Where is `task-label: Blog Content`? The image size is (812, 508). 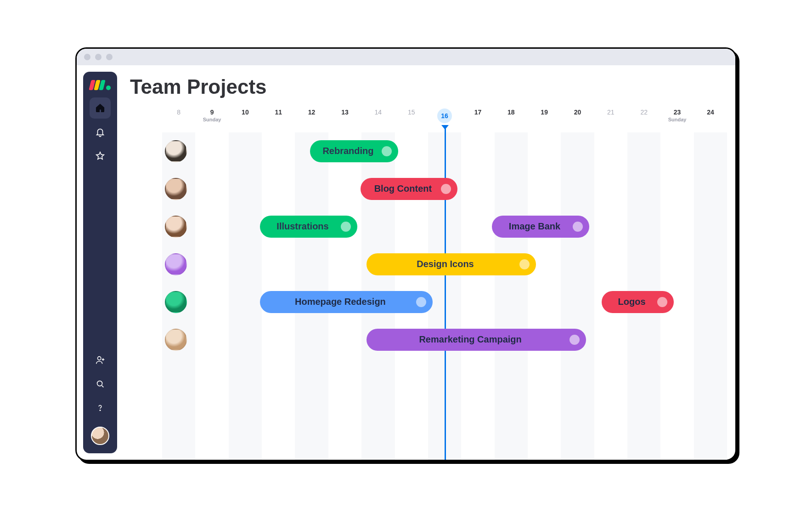
task-label: Blog Content is located at coordinates (403, 188).